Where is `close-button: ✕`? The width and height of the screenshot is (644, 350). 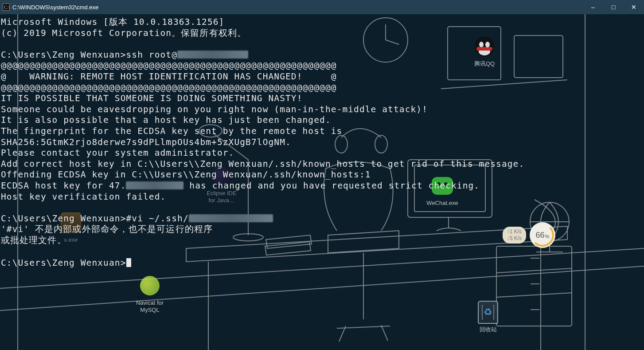 close-button: ✕ is located at coordinates (634, 7).